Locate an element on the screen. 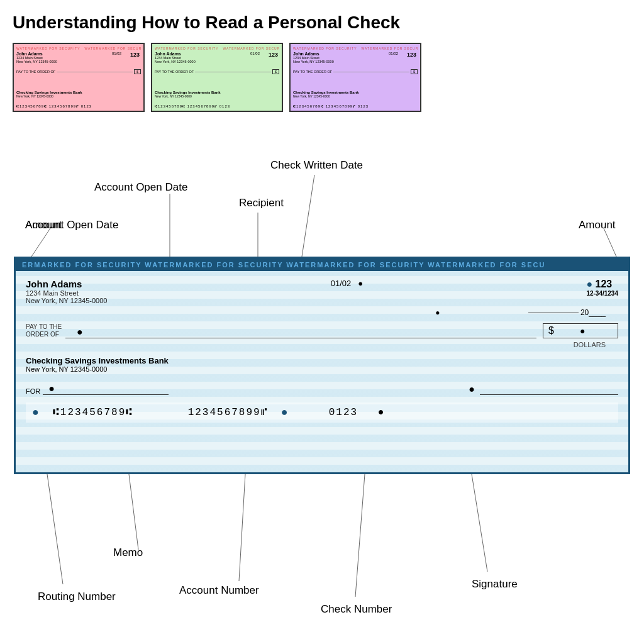  check-date-block: 01/02 ● is located at coordinates (347, 283).